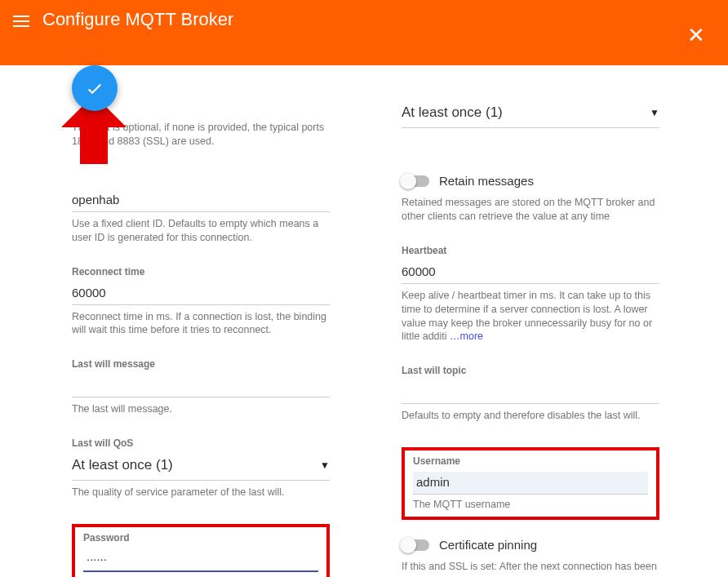  I want to click on cert-pin-field: Certificate pinning If this and SSL is s…, so click(530, 556).